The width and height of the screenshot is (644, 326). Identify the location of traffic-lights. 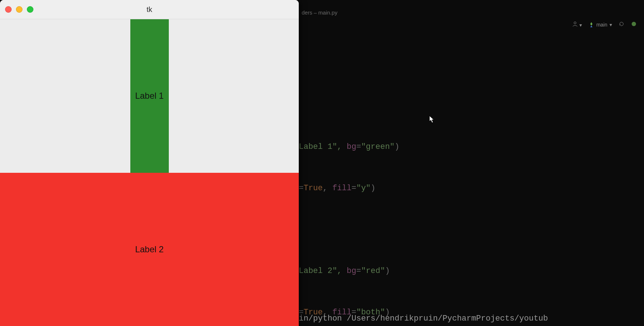
(19, 9).